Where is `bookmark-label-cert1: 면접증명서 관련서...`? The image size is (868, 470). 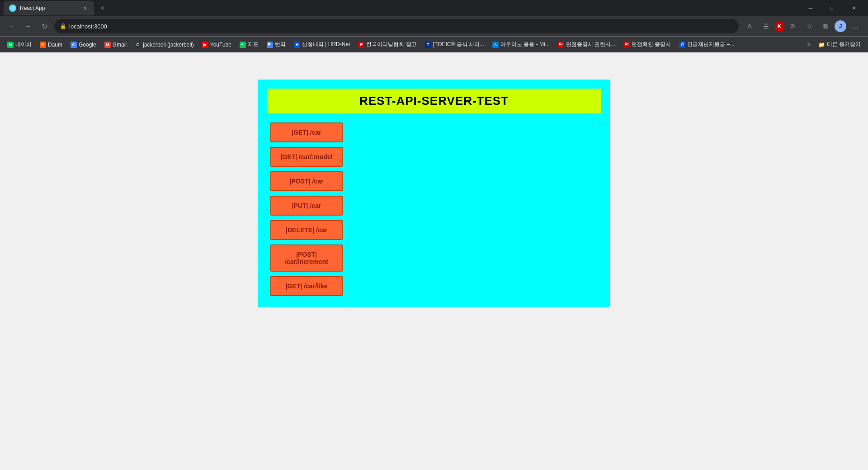
bookmark-label-cert1: 면접증명서 관련서... is located at coordinates (590, 44).